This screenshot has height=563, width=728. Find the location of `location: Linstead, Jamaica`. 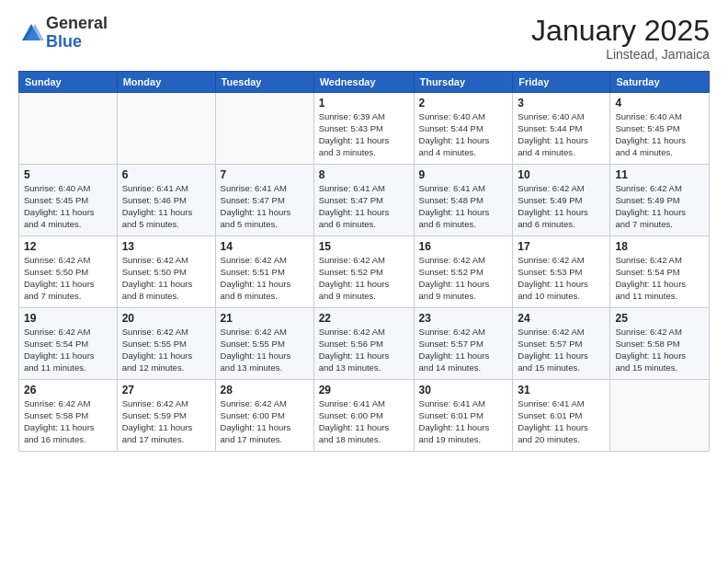

location: Linstead, Jamaica is located at coordinates (620, 54).